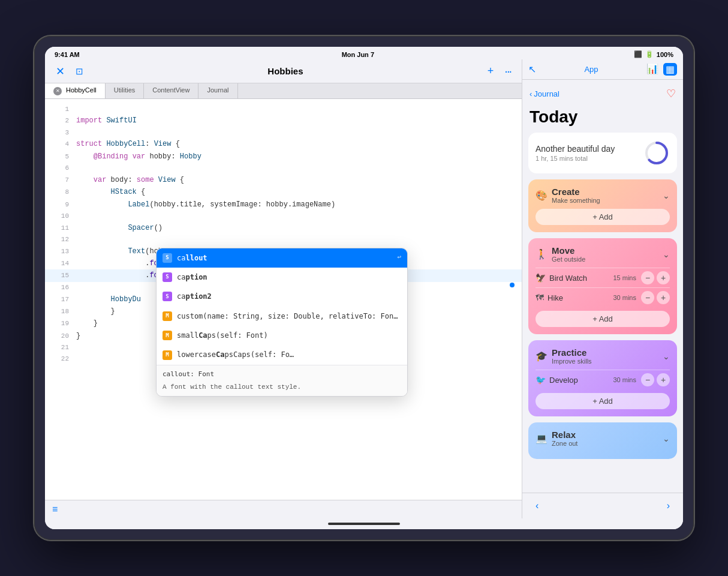  Describe the element at coordinates (663, 278) in the screenshot. I see `bird-watch-plus-button: +` at that location.